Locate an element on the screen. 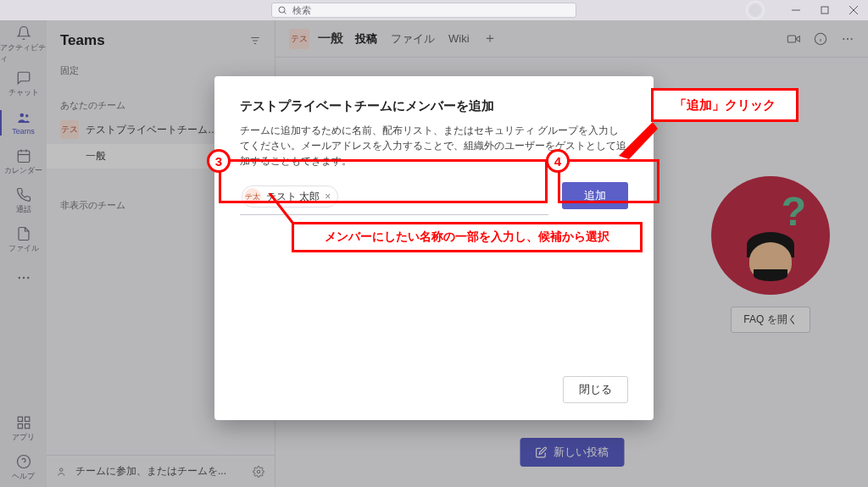  rail-label: 通話 is located at coordinates (24, 210).